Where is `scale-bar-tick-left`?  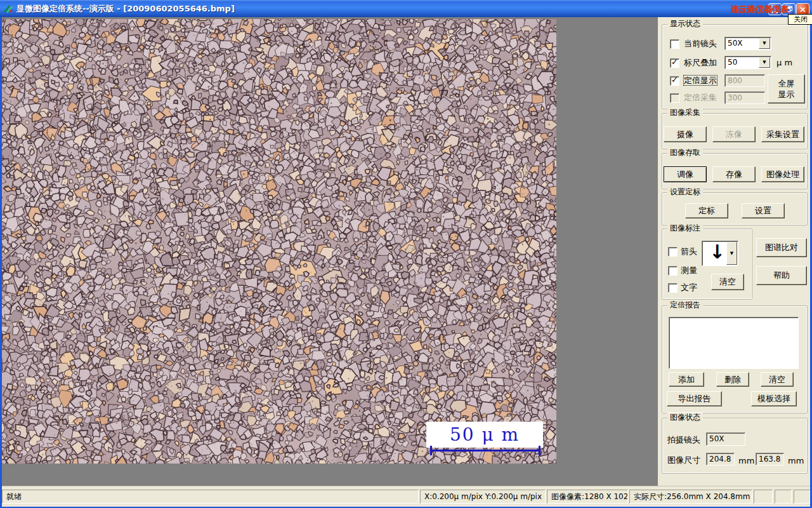
scale-bar-tick-left is located at coordinates (431, 451).